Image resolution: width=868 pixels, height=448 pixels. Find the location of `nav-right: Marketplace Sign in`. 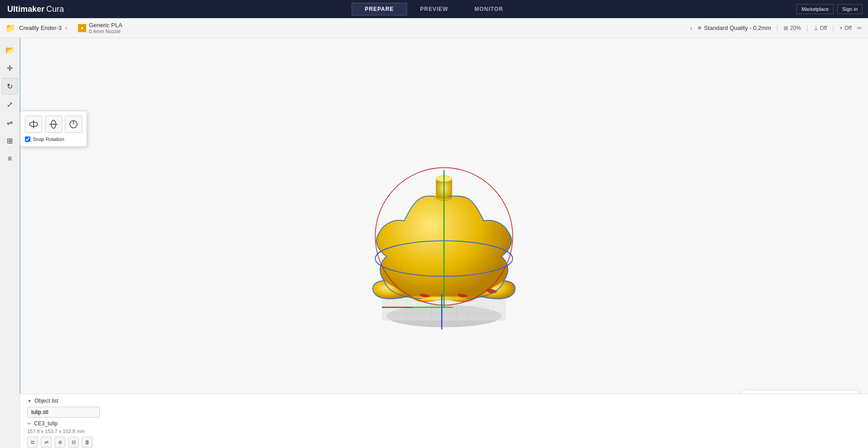

nav-right: Marketplace Sign in is located at coordinates (832, 9).